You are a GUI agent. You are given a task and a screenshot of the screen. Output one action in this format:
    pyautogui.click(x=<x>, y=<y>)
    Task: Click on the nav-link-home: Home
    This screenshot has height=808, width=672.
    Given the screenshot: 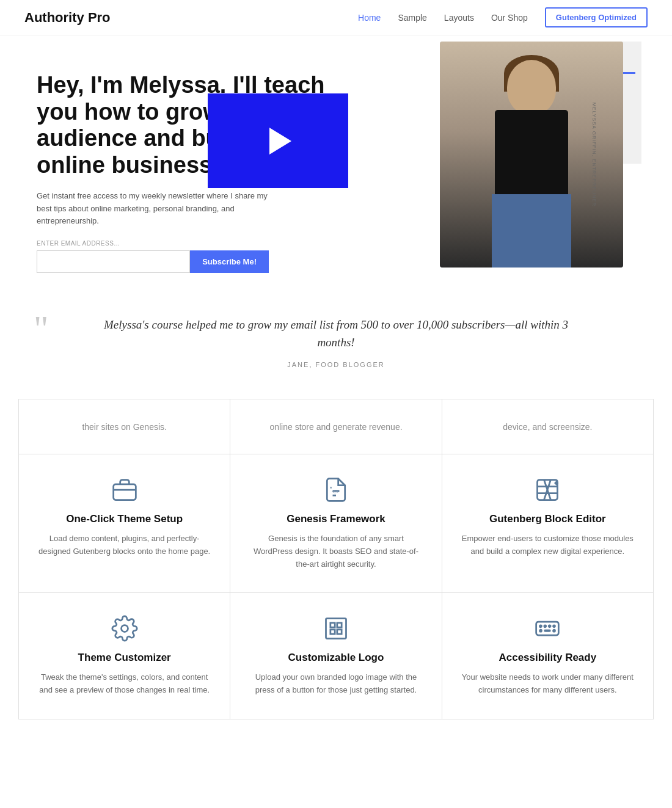 What is the action you would take?
    pyautogui.click(x=369, y=18)
    